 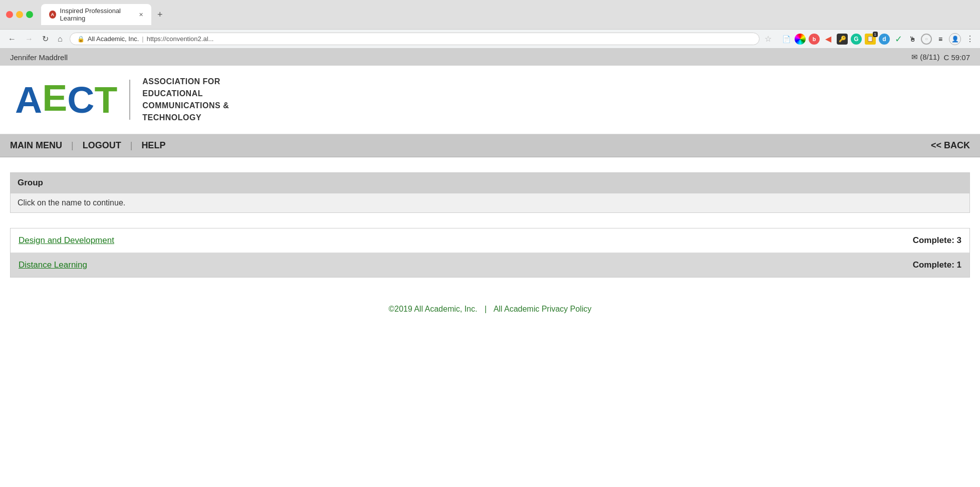 I want to click on group-complete-distance: Complete: 1, so click(x=937, y=265).